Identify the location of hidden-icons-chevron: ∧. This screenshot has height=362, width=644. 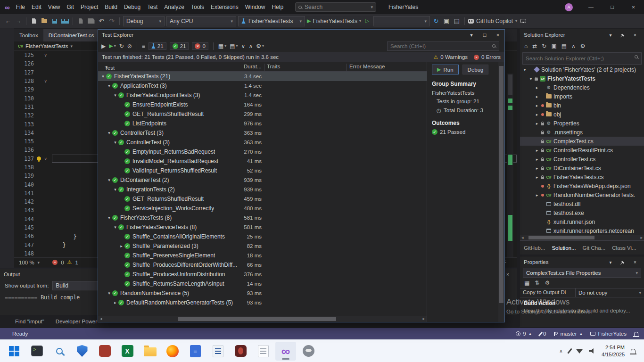
(561, 351).